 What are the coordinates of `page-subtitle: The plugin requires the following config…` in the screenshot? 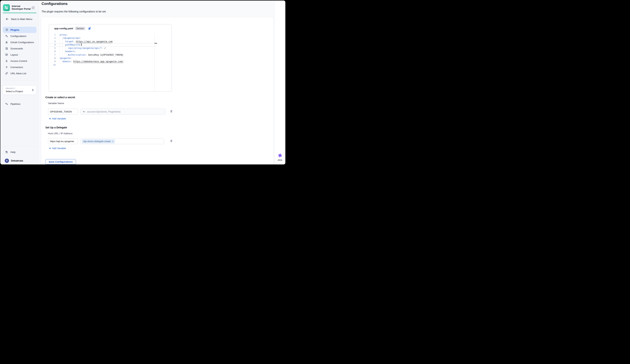 It's located at (74, 11).